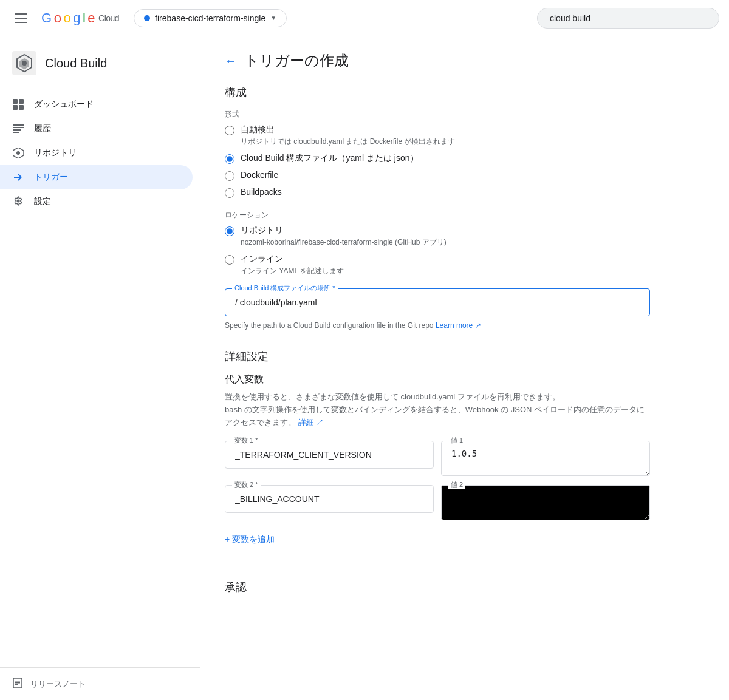 This screenshot has height=700, width=729. What do you see at coordinates (18, 104) in the screenshot?
I see `dashboard-icon` at bounding box center [18, 104].